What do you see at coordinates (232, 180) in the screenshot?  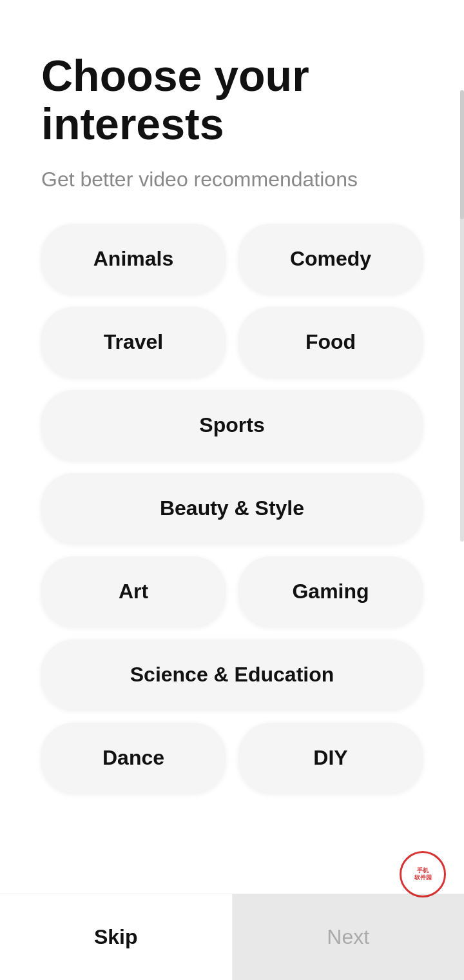 I see `page-subtitle: Get better video recommendations` at bounding box center [232, 180].